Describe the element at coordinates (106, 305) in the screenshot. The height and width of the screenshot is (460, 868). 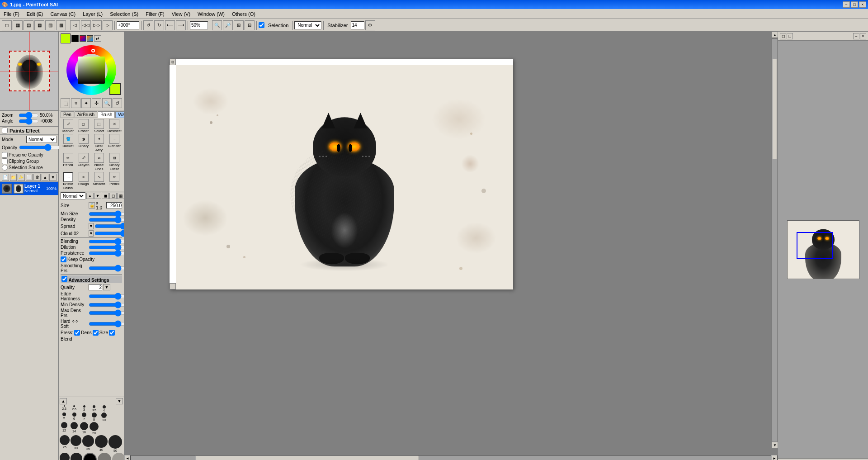
I see `min-density-slider` at that location.